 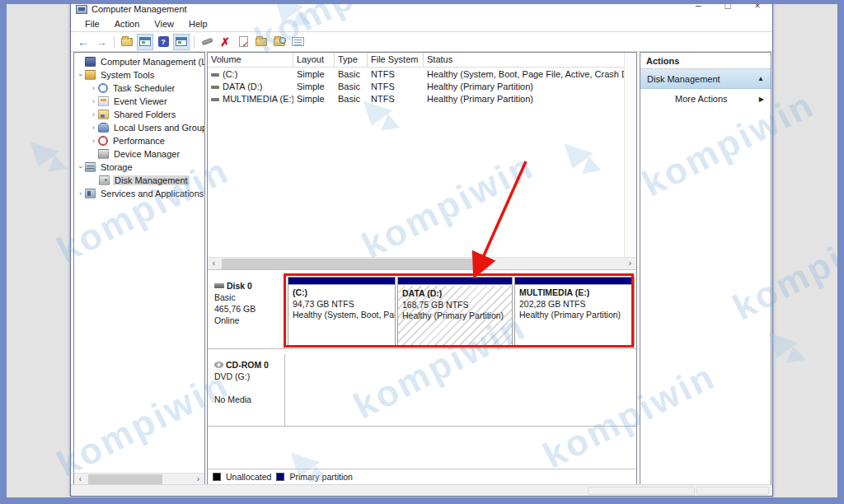 I want to click on column-header-status: Status, so click(x=530, y=59).